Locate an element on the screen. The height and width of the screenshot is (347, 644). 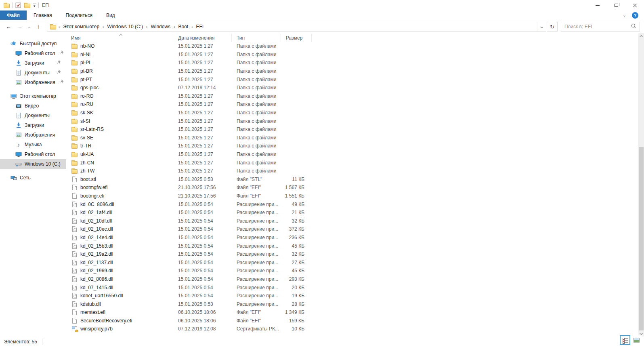
file-name-cell: memtest.efi is located at coordinates (120, 312).